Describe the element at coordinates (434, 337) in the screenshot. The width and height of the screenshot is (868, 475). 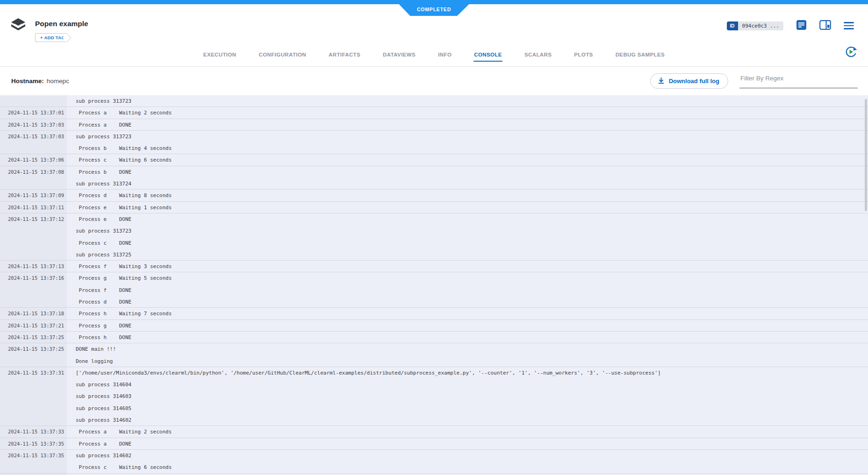
I see `log-row: 2024-11-15 13:37:25 Process h DONE` at that location.